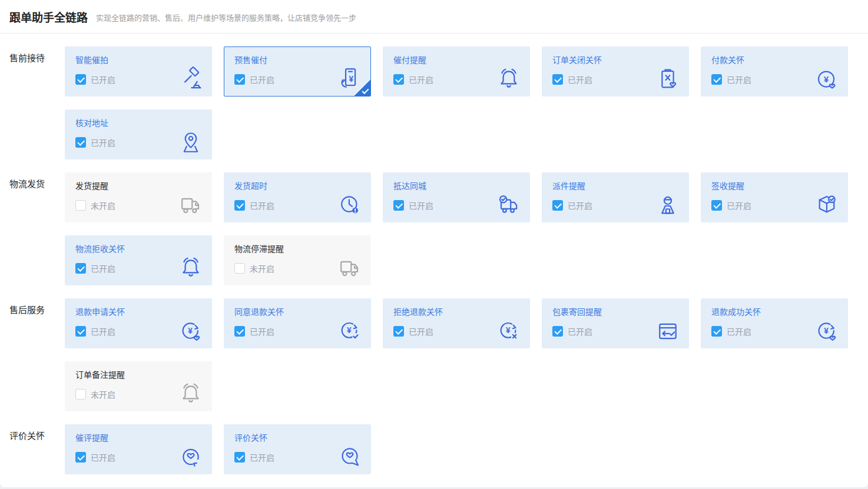 Image resolution: width=868 pixels, height=489 pixels. What do you see at coordinates (138, 134) in the screenshot?
I see `service-card: 核对地址已开启` at bounding box center [138, 134].